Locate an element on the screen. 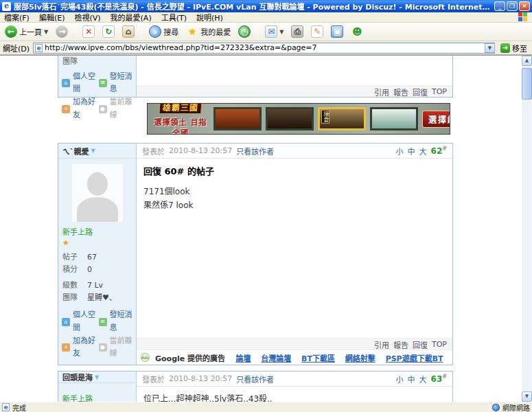 The image size is (532, 412). ad-link-5: PSP遊戲下載BT is located at coordinates (415, 358).